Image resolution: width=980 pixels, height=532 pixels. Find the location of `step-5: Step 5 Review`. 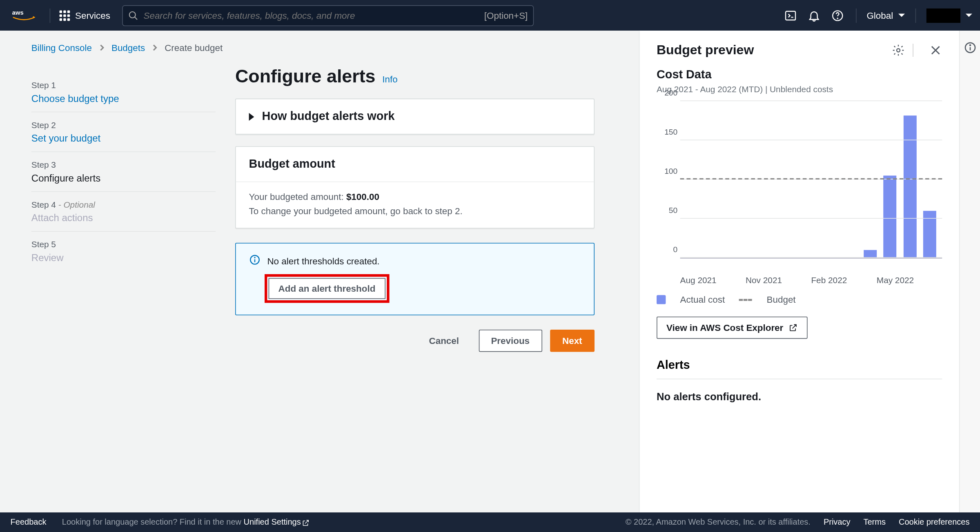

step-5: Step 5 Review is located at coordinates (123, 251).